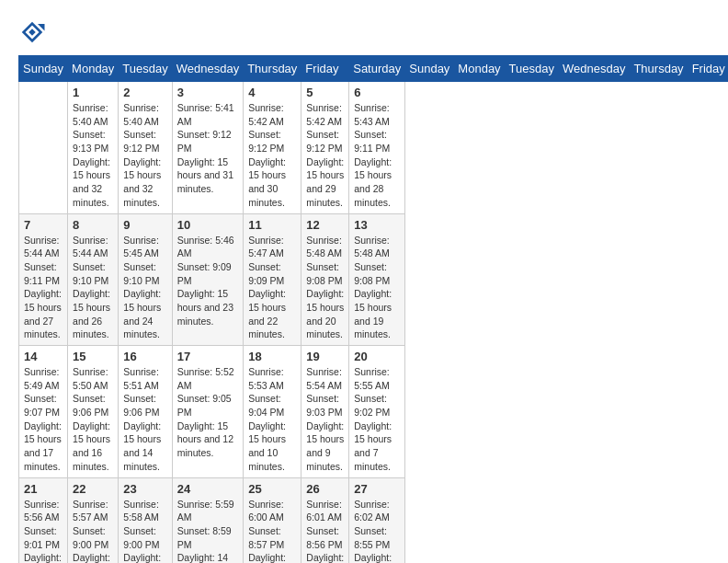 This screenshot has width=728, height=563. What do you see at coordinates (325, 419) in the screenshot?
I see `day-info: Sunrise: 5:54 AMSunset: 9:03 PMDaylight:…` at bounding box center [325, 419].